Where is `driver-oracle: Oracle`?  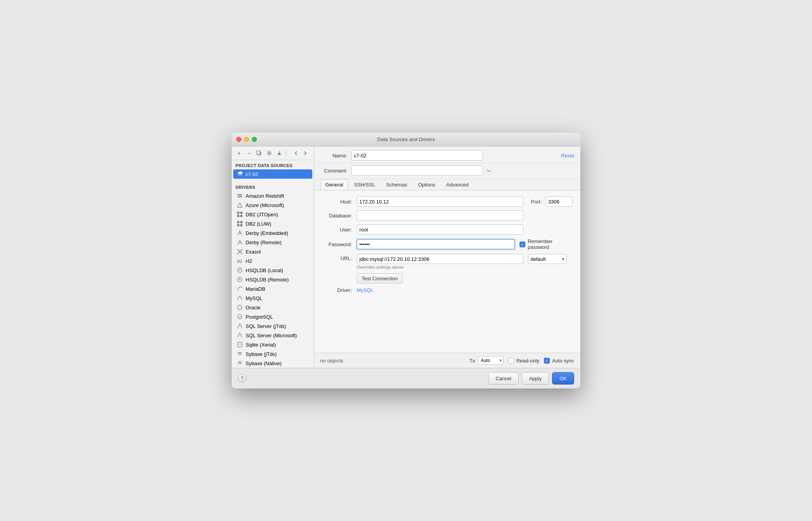
driver-oracle: Oracle is located at coordinates (273, 307).